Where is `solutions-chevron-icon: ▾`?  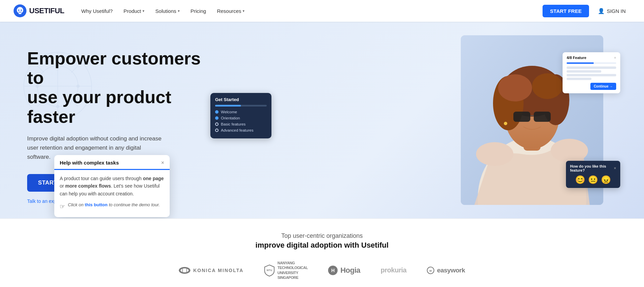 solutions-chevron-icon: ▾ is located at coordinates (179, 11).